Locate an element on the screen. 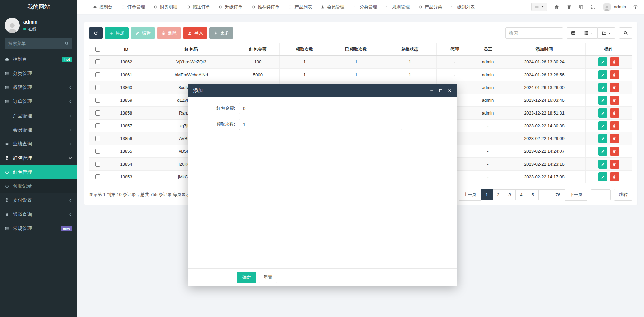 This screenshot has width=644, height=317. topnav-item-dashboard: 控制台 is located at coordinates (103, 7).